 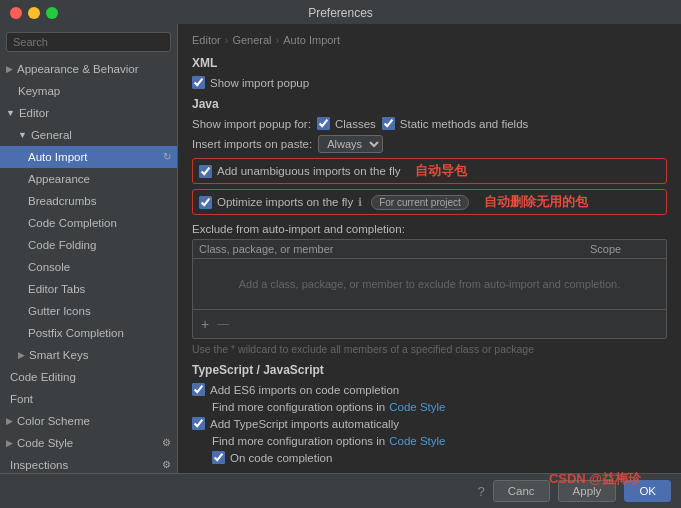 I want to click on ts-code-style1-link: Code Style, so click(x=417, y=407).